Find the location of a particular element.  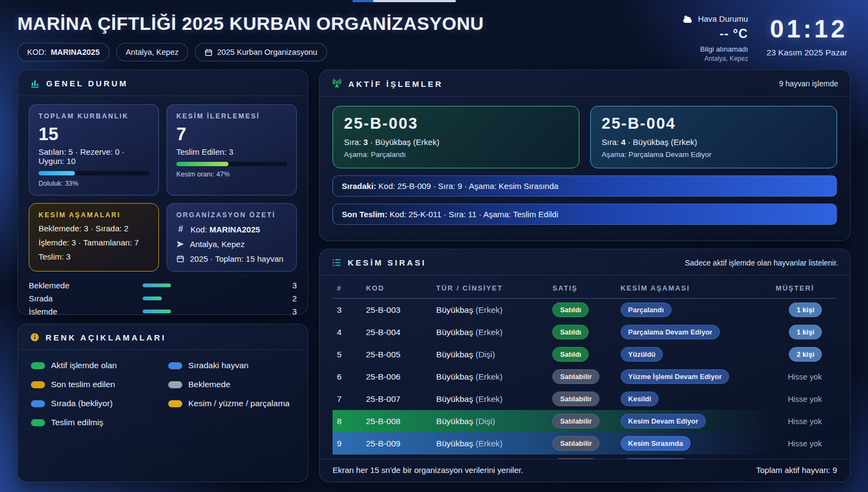

org-code-badge: KOD: MARINA2025 is located at coordinates (63, 52).